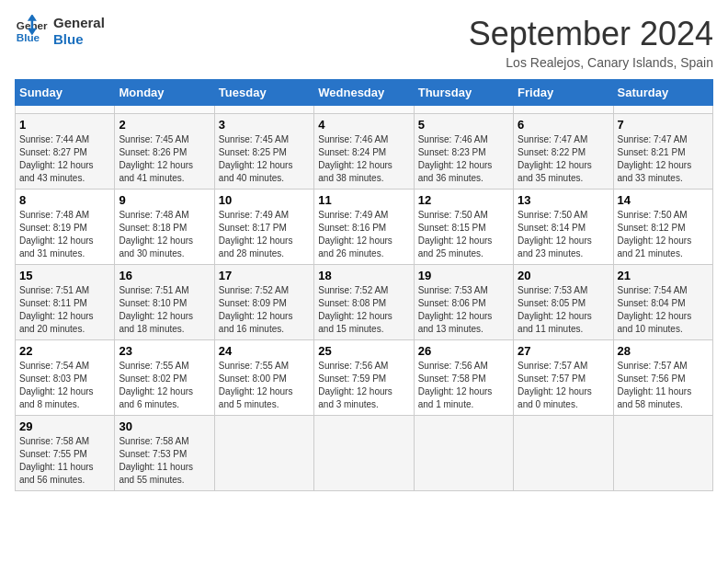 The height and width of the screenshot is (563, 728). What do you see at coordinates (563, 227) in the screenshot?
I see `calendar-cell: 13Sunrise: 7:50 AM Sunset: 8:14 PM Dayli…` at bounding box center [563, 227].